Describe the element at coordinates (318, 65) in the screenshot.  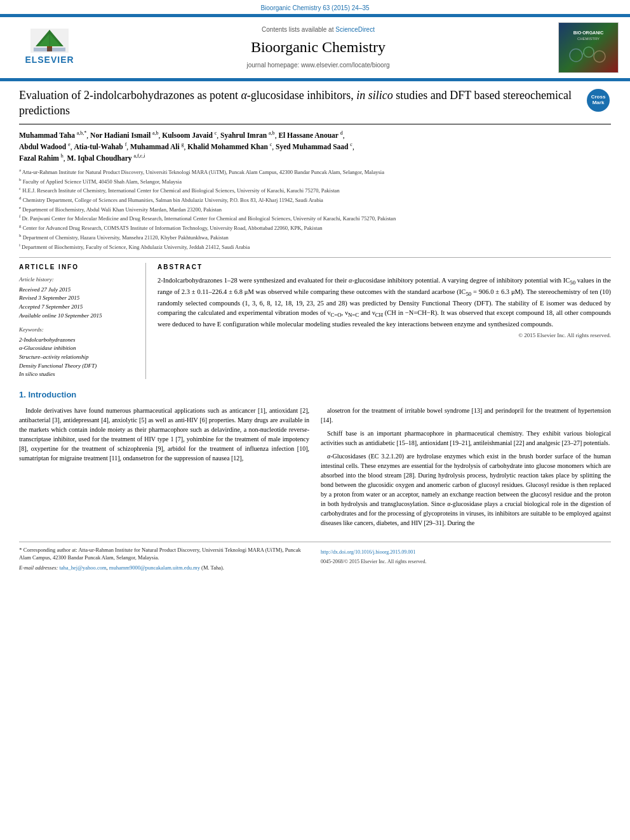
I see `journal-homepage: journal homepage: www.elsevier.com/locat…` at that location.